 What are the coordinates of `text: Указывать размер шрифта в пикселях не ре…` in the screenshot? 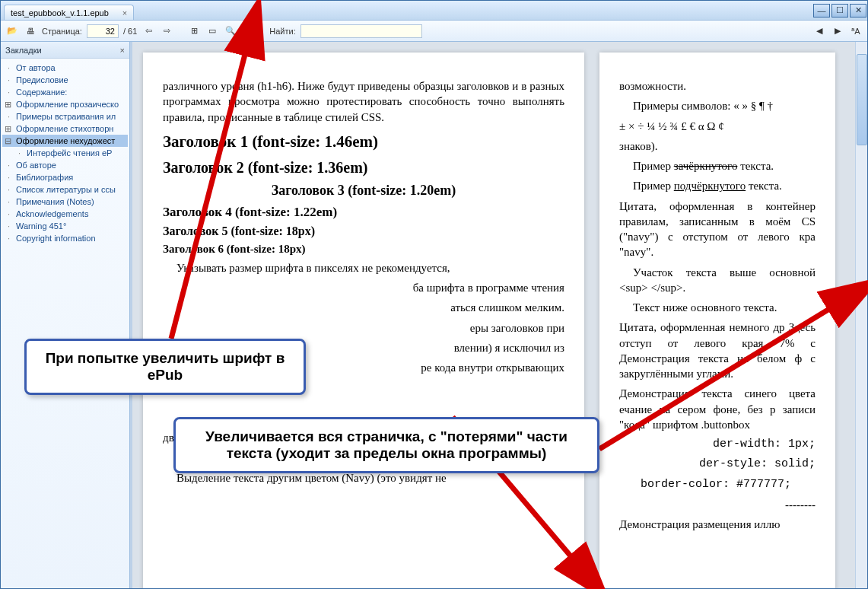 It's located at (364, 268).